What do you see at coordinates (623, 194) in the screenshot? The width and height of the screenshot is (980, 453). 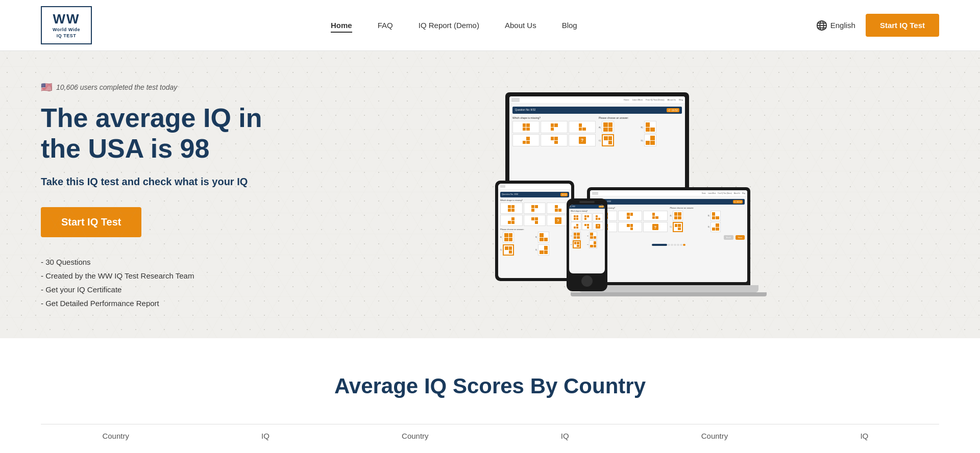 I see `devices-mockup: Home Learn More Free IQ Test (Demo) Abou…` at bounding box center [623, 194].